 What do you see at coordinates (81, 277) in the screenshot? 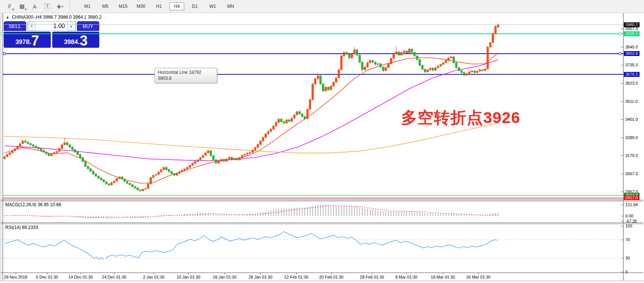
I see `time-axis-label: 14 Dec 01:30` at bounding box center [81, 277].